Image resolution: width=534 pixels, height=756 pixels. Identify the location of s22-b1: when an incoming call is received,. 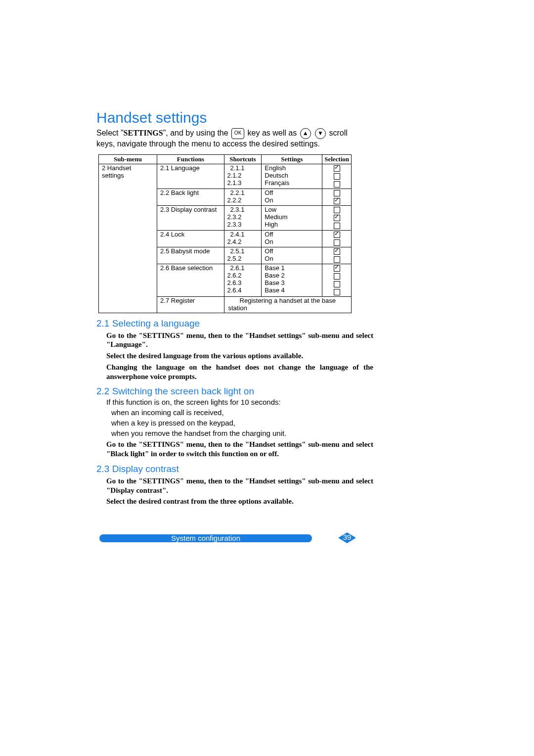
(242, 413).